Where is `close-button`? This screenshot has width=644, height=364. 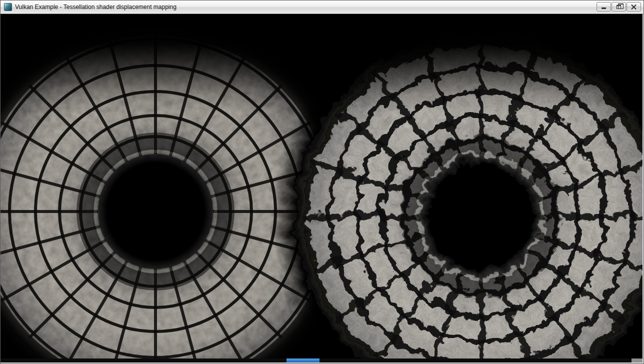
close-button is located at coordinates (634, 7).